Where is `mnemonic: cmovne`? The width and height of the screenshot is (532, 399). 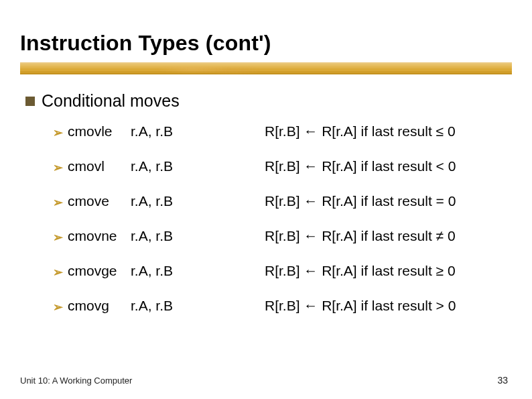
mnemonic: cmovne is located at coordinates (99, 236).